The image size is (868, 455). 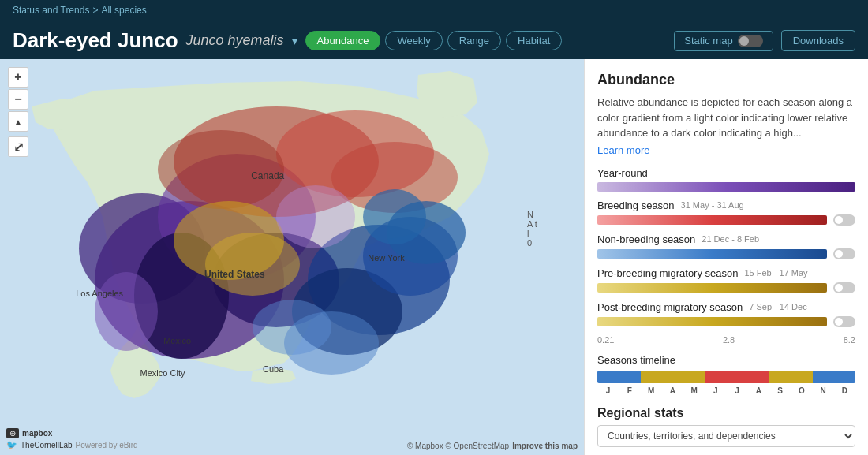 I want to click on static-map-toggle, so click(x=750, y=41).